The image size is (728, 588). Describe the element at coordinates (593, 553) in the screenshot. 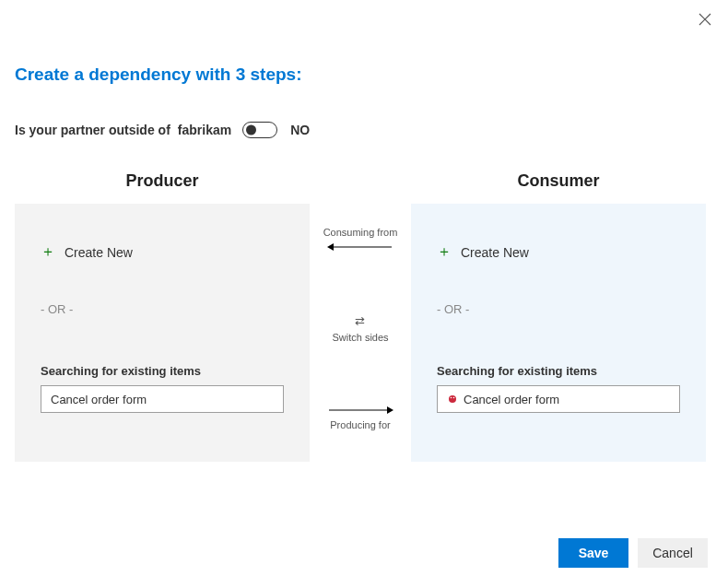

I see `save-button: Save` at that location.